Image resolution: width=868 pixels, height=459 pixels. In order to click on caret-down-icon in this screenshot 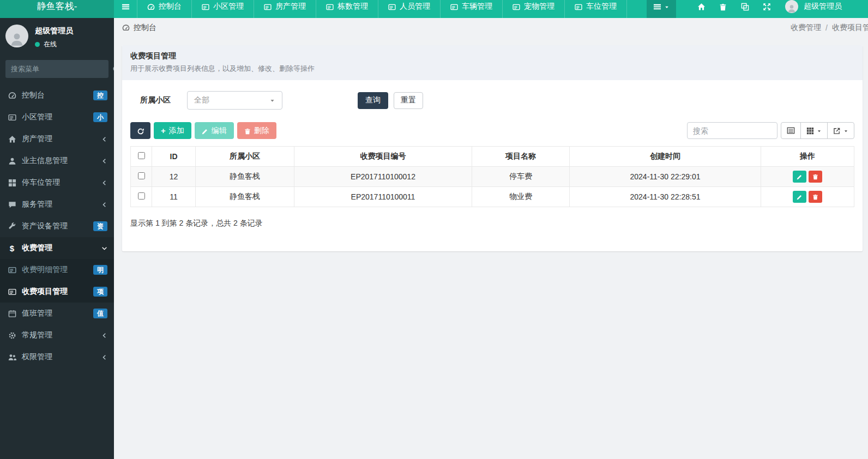, I will do `click(846, 131)`.